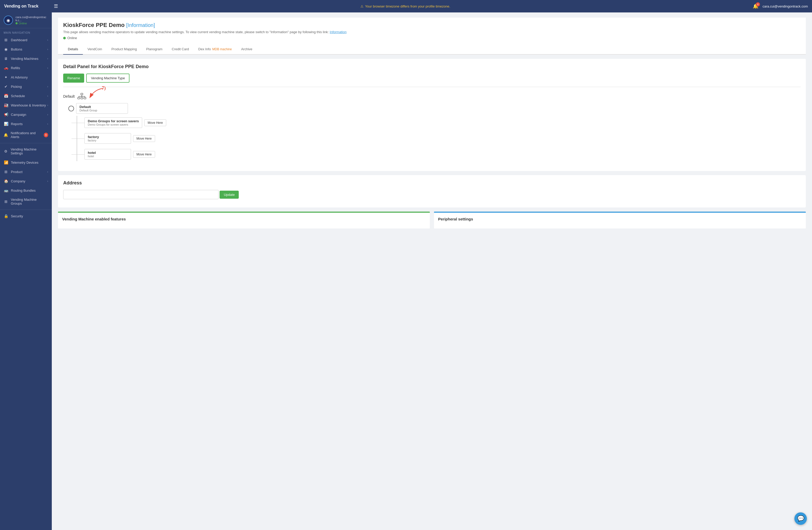  Describe the element at coordinates (26, 135) in the screenshot. I see `sidebar-item-notifications: 🔔Notifications and Alerts 9` at that location.